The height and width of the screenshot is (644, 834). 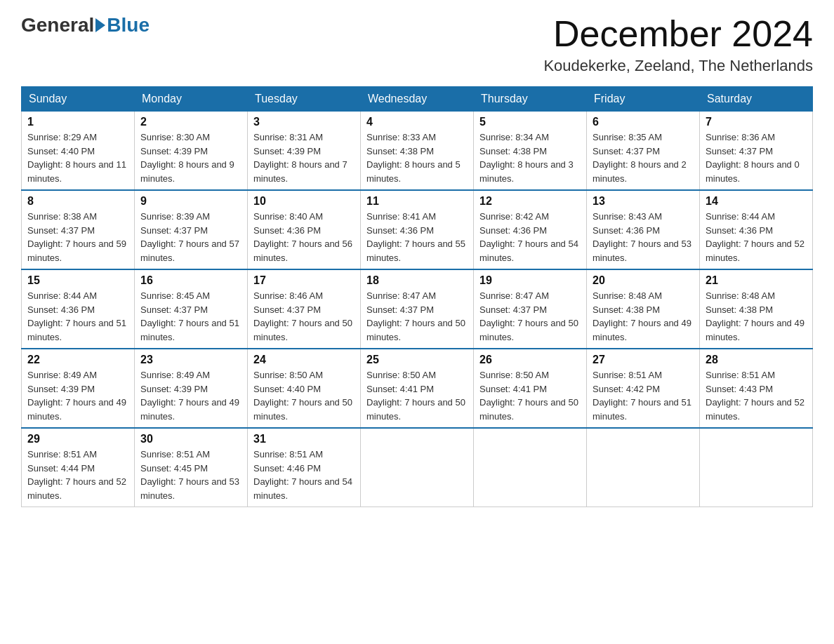 I want to click on day-number: 14, so click(x=756, y=201).